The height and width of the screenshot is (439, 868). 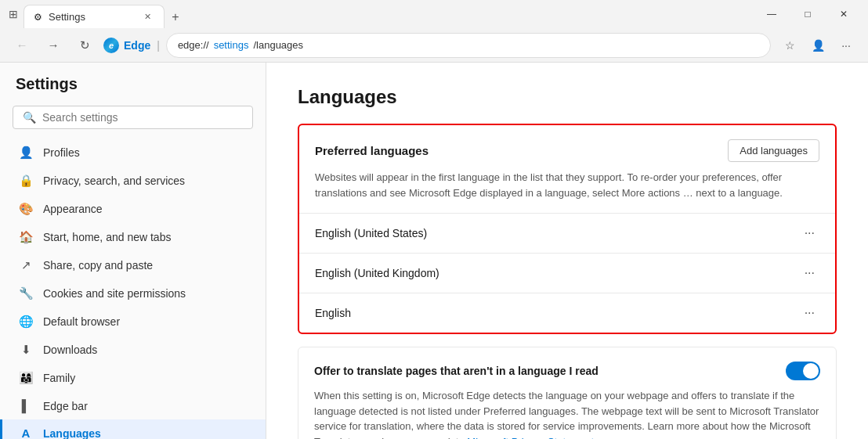 What do you see at coordinates (133, 293) in the screenshot?
I see `sidebar-item-cookies: 🔧 Cookies and site permissions` at bounding box center [133, 293].